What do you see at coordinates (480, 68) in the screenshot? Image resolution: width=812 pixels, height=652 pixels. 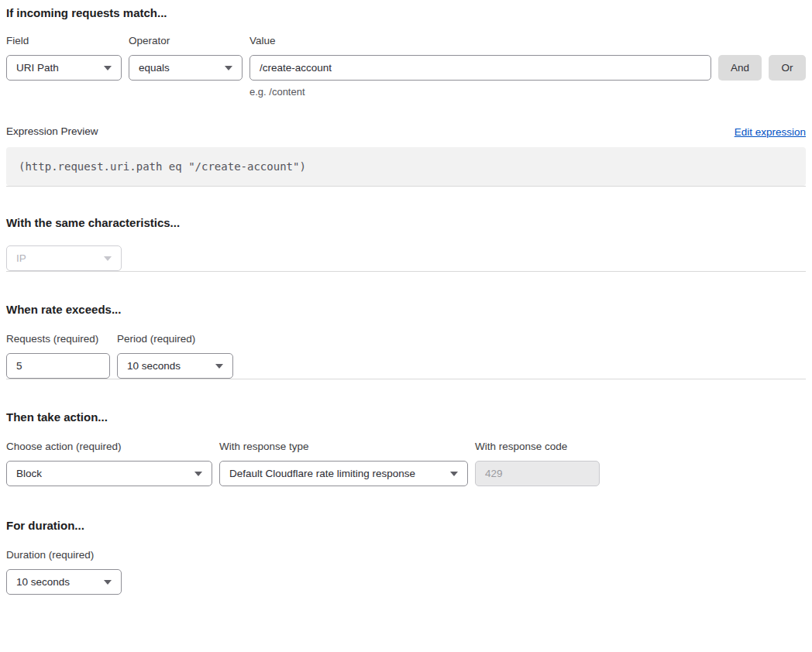 I see `value-input` at bounding box center [480, 68].